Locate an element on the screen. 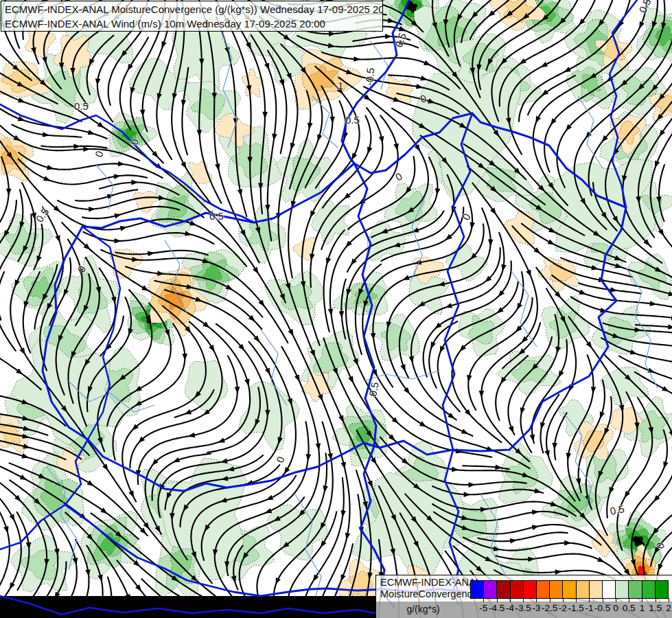  contour-label: -1 is located at coordinates (339, 85).